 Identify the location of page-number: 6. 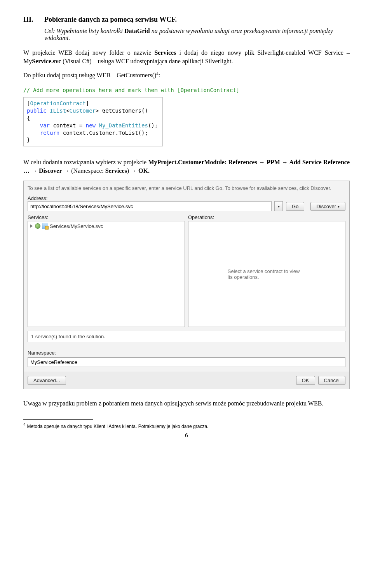
(186, 435).